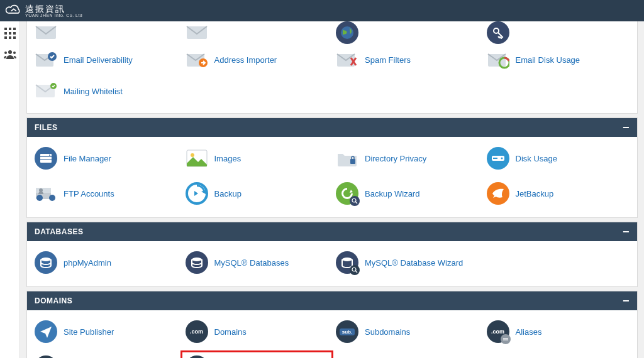 This screenshot has width=644, height=358. I want to click on section-title: DOMAINS, so click(53, 301).